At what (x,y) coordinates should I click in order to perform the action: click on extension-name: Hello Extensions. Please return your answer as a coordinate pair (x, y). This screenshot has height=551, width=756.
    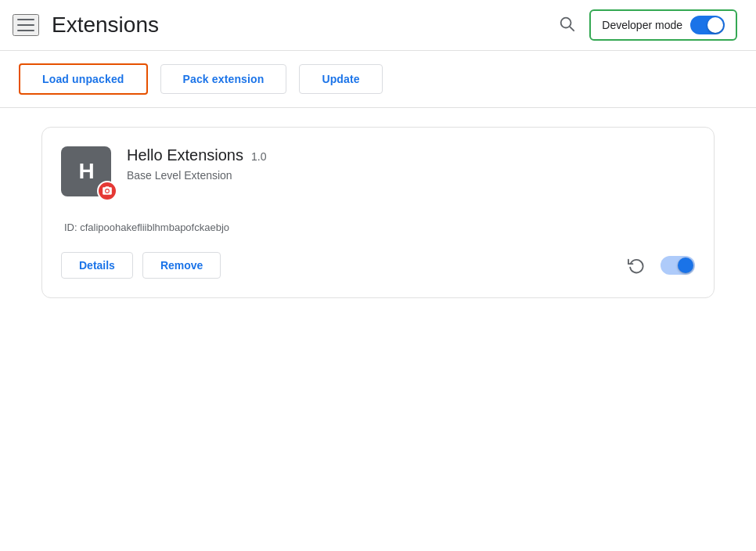
    Looking at the image, I should click on (185, 155).